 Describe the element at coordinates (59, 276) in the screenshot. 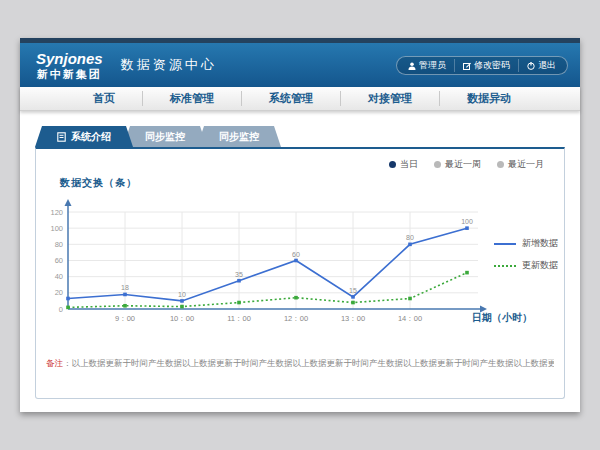

I see `svg-text: 40` at that location.